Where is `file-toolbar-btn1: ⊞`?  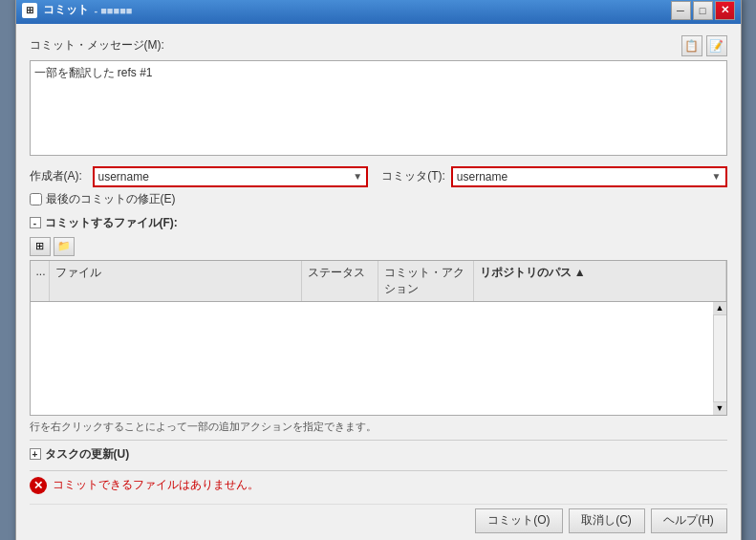 file-toolbar-btn1: ⊞ is located at coordinates (40, 247).